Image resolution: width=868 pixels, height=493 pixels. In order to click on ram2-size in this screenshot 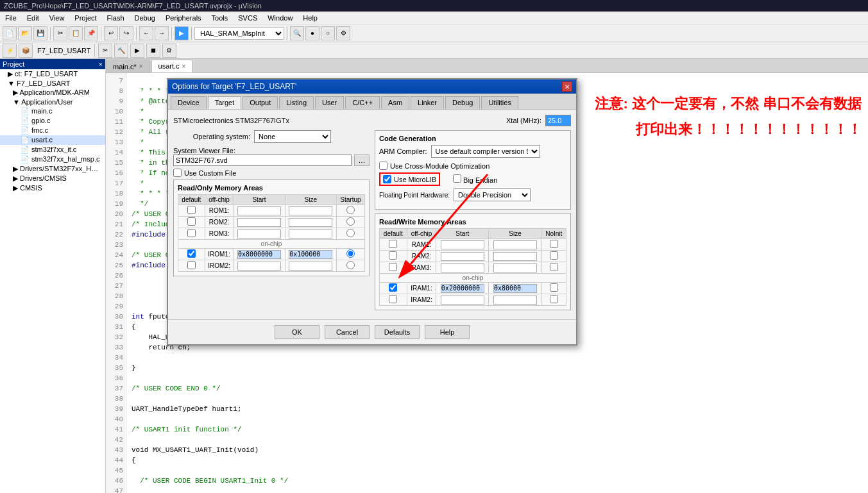, I will do `click(515, 256)`.